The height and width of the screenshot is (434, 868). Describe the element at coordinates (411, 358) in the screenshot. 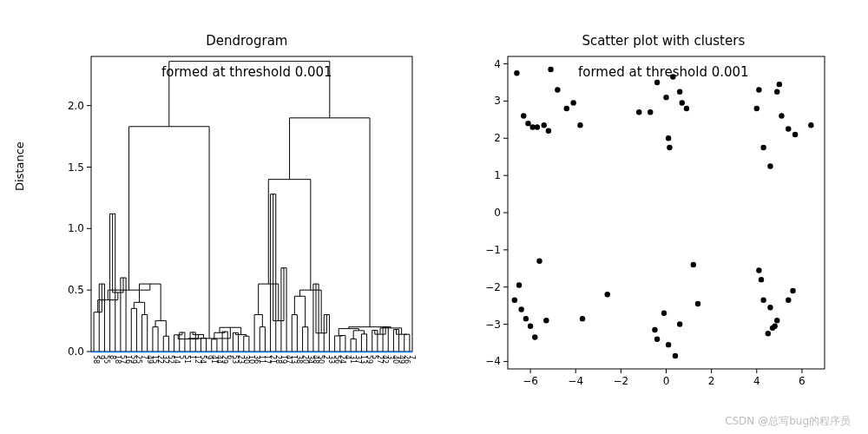

I see `svg-text: 7` at that location.